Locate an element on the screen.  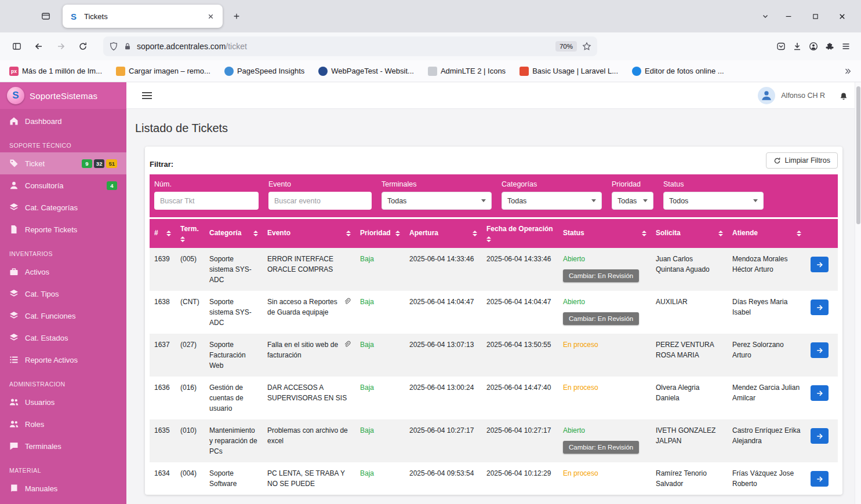
extensions-icon is located at coordinates (830, 46).